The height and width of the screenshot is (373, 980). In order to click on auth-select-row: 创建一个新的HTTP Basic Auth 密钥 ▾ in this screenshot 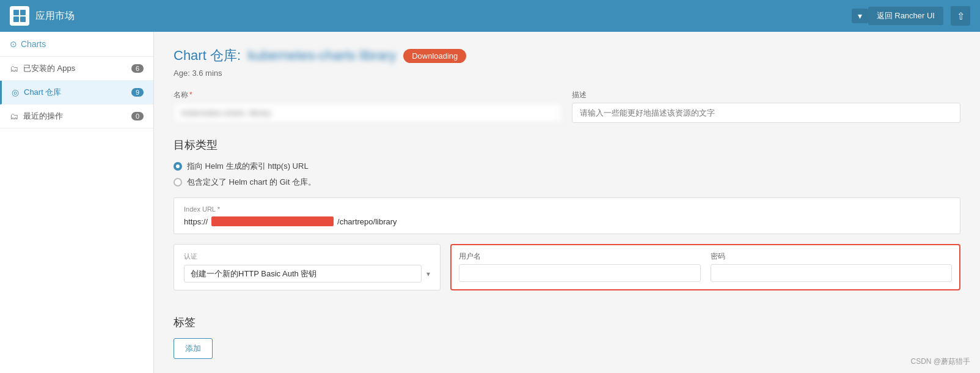, I will do `click(307, 274)`.